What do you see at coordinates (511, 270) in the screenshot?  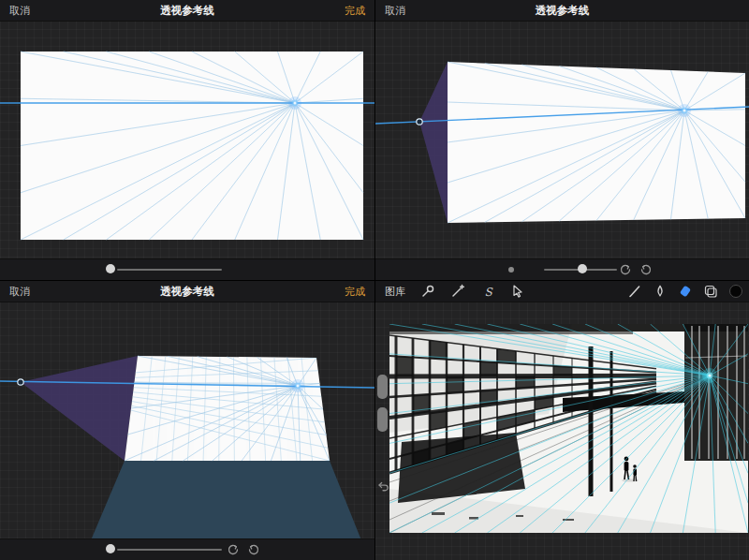 I see `slider-dot` at bounding box center [511, 270].